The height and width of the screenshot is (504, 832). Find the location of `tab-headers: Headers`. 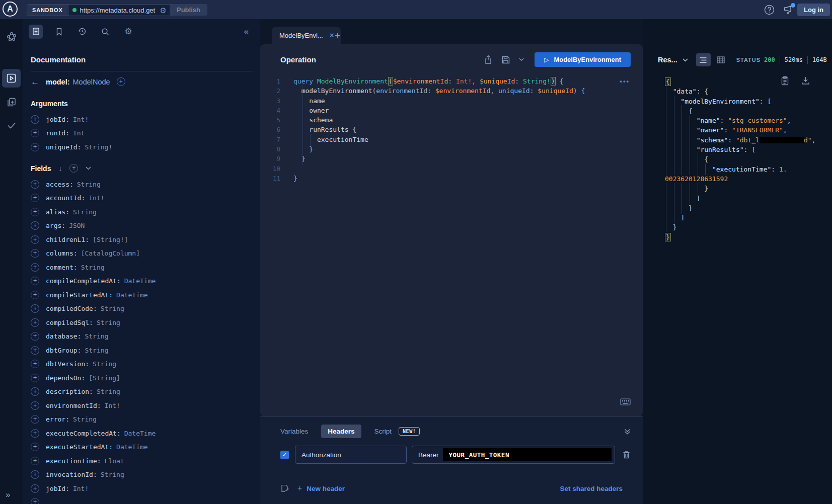

tab-headers: Headers is located at coordinates (341, 432).